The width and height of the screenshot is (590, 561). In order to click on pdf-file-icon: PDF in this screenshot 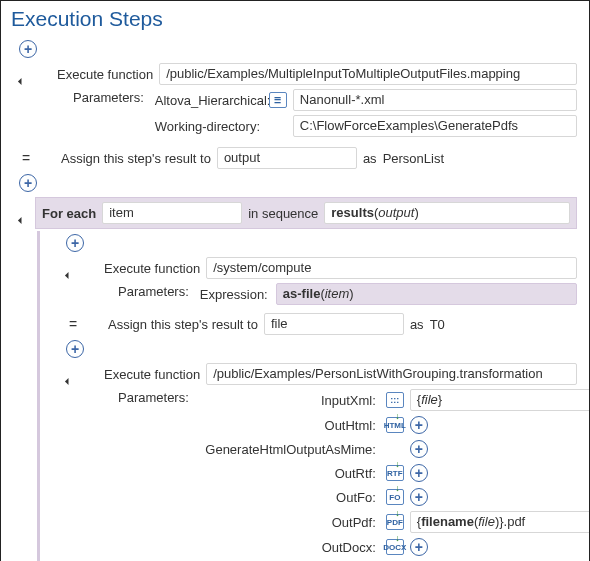, I will do `click(395, 522)`.